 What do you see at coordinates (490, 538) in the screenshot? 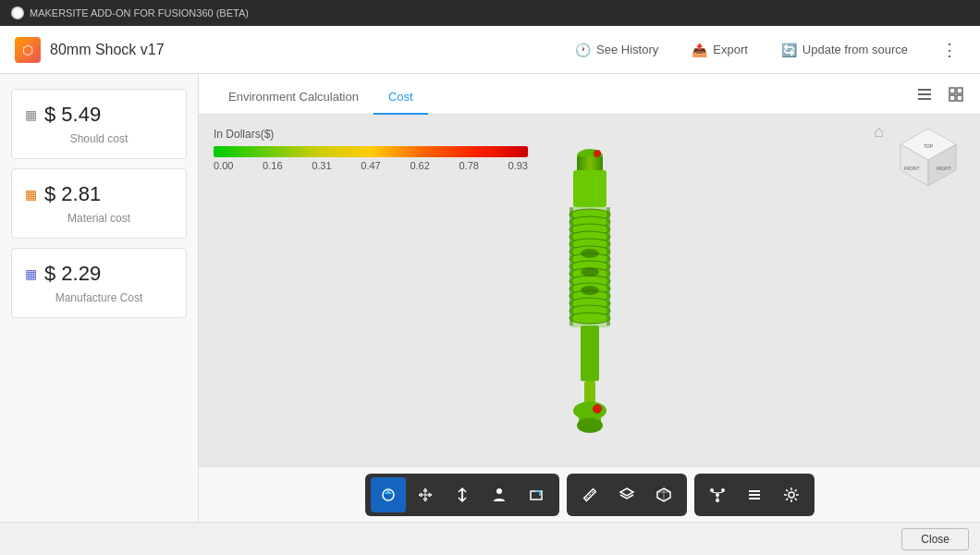
I see `footer: Close` at bounding box center [490, 538].